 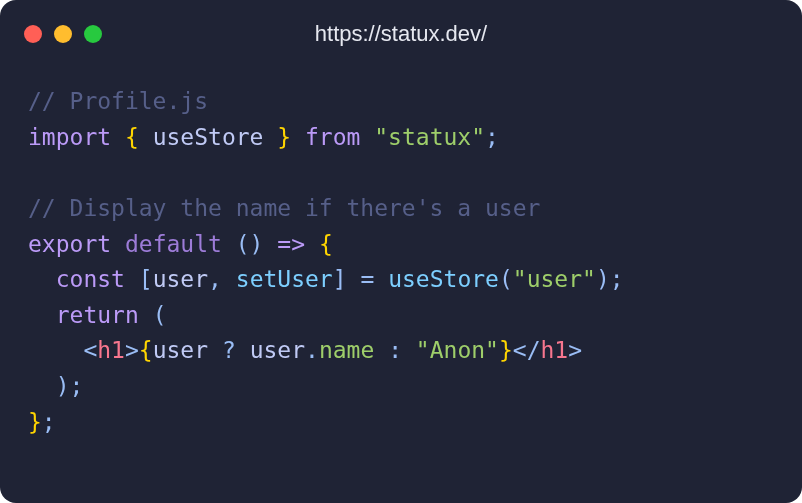 What do you see at coordinates (63, 34) in the screenshot?
I see `traffic-lights` at bounding box center [63, 34].